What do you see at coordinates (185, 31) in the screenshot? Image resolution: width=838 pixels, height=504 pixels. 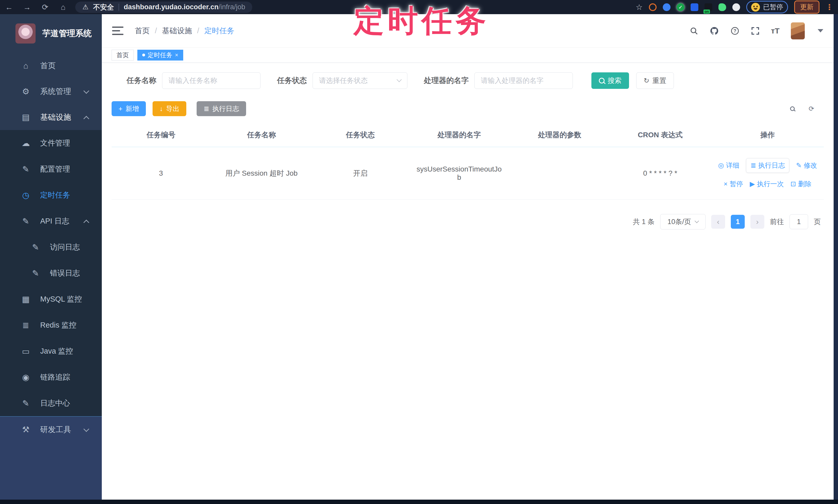 I see `breadcrumb: 首页 / 基础设施 / 定时任务` at bounding box center [185, 31].